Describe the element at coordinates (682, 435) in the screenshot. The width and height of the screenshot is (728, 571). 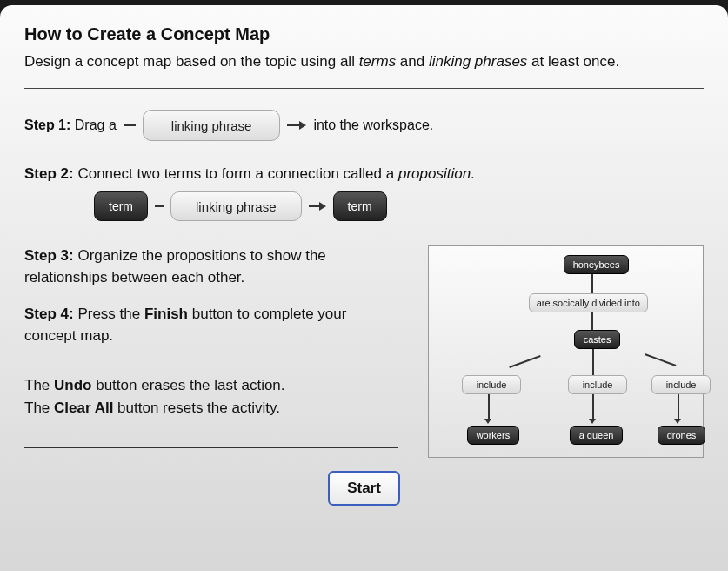
I see `node-drones: drones` at that location.